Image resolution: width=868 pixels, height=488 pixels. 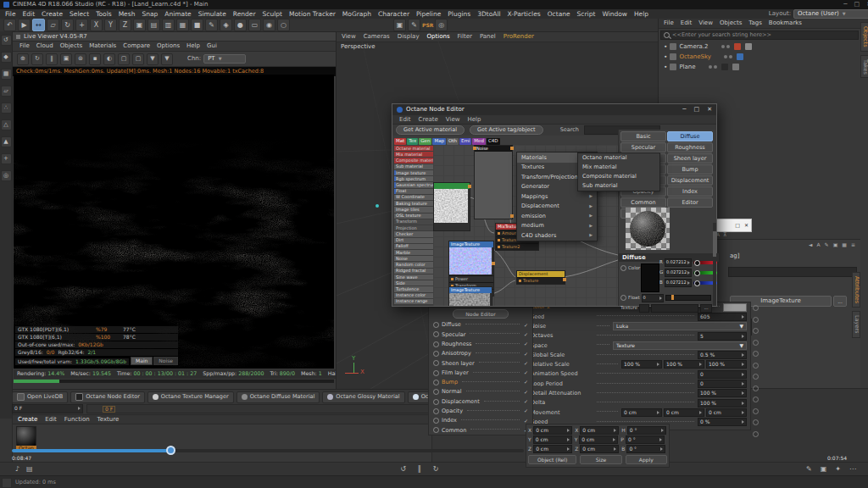 I want to click on om-menu-tags: Tags, so click(x=755, y=24).